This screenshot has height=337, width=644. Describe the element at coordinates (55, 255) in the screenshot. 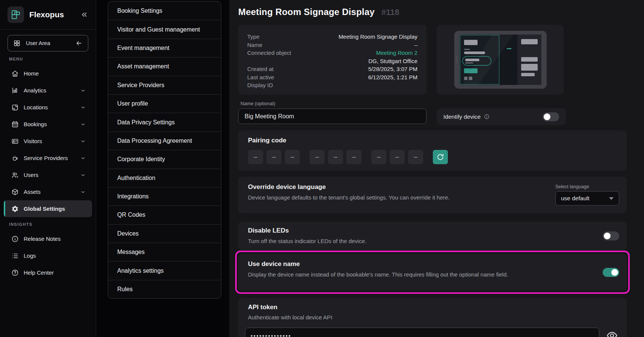

I see `sidebar-item-label: Logs` at that location.